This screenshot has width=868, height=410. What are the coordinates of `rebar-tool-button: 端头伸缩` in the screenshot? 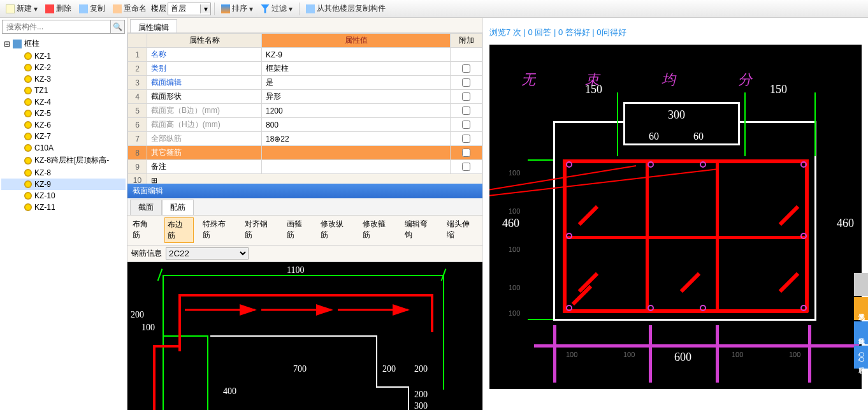 It's located at (462, 230).